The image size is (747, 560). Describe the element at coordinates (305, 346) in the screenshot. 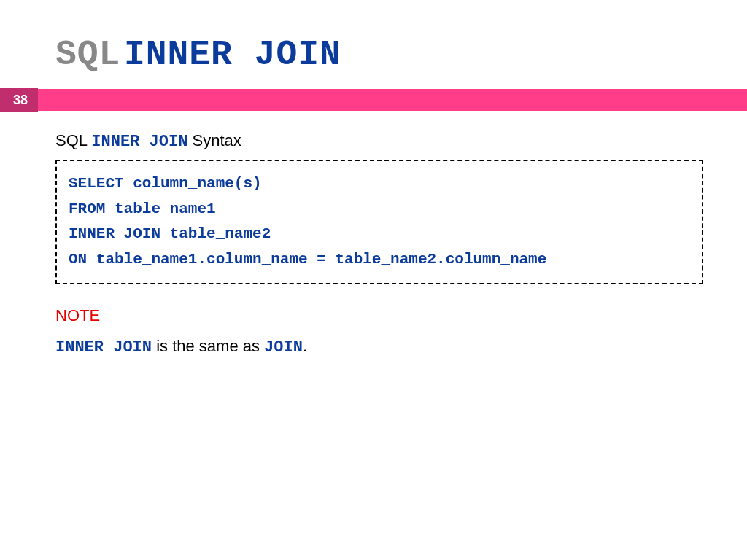

I see `note-end: .` at that location.